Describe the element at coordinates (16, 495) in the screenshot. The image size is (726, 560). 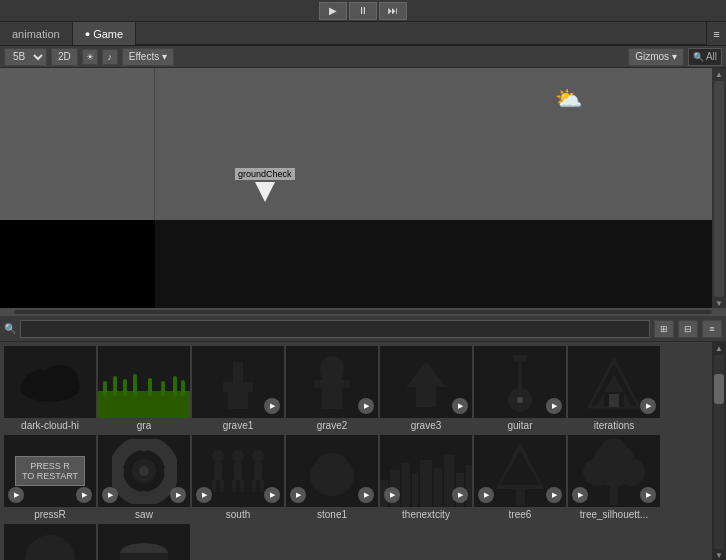
I see `pressR-left-play-icon: ▶` at that location.